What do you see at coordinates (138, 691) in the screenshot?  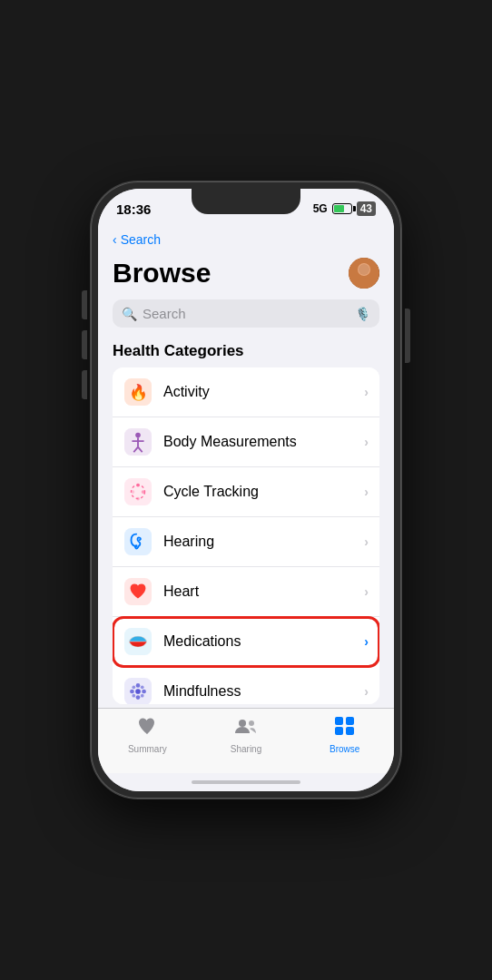 I see `mindfulness-icon` at bounding box center [138, 691].